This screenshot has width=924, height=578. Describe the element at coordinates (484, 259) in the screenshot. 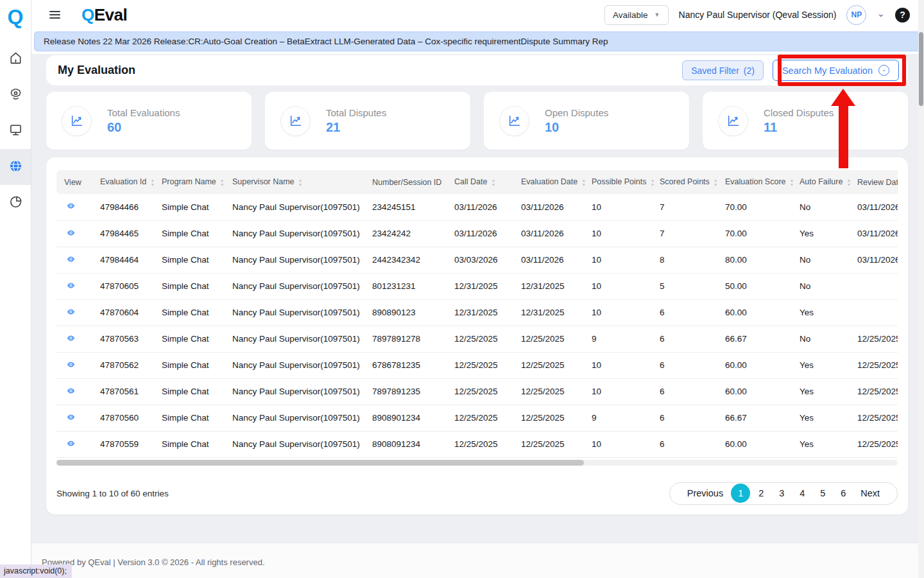

I see `cell-call-date: 03/03/2026` at that location.